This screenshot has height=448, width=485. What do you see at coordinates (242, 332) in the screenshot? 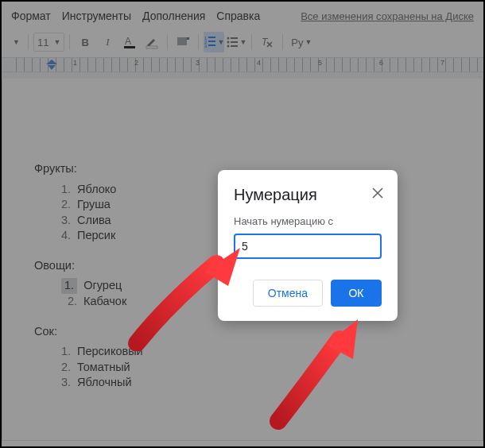
I see `section-heading: Сок:` at bounding box center [242, 332].